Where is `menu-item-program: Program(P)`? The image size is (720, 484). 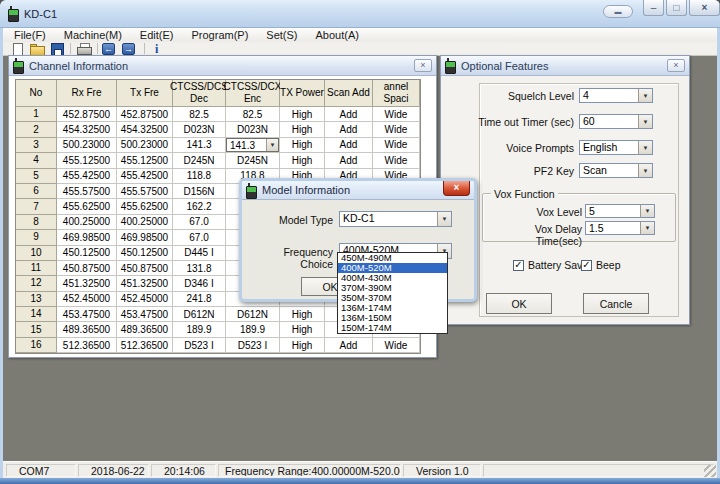
menu-item-program: Program(P) is located at coordinates (220, 35).